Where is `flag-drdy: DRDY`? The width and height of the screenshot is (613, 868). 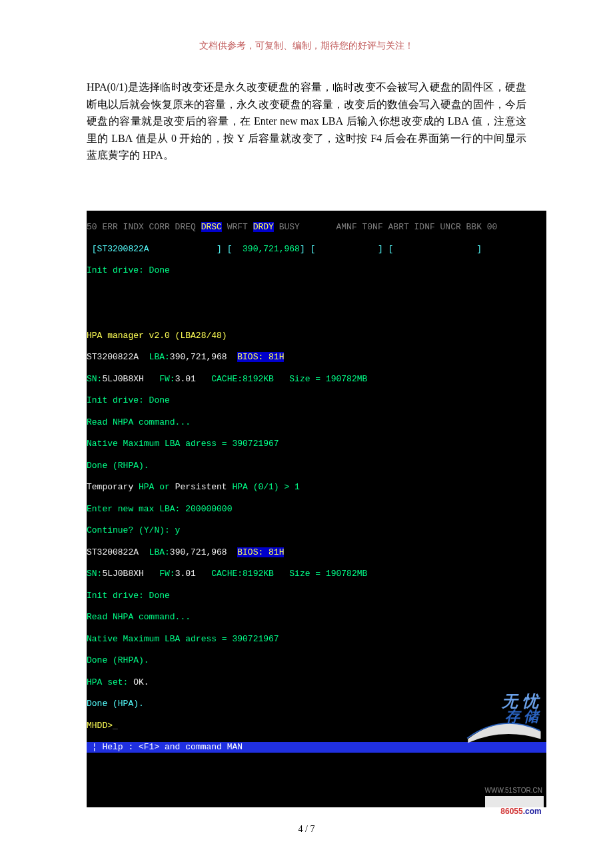
flag-drdy: DRDY is located at coordinates (264, 227).